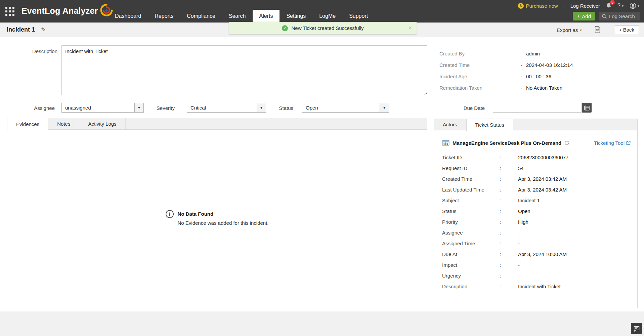 The image size is (644, 336). I want to click on due-date-input: -, so click(537, 108).